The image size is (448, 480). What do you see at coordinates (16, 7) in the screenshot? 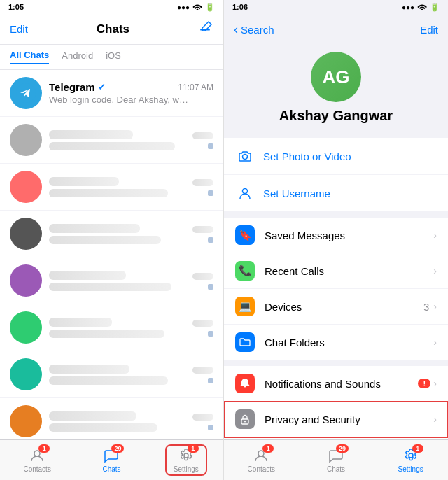
I see `left-time: 1:05` at bounding box center [16, 7].